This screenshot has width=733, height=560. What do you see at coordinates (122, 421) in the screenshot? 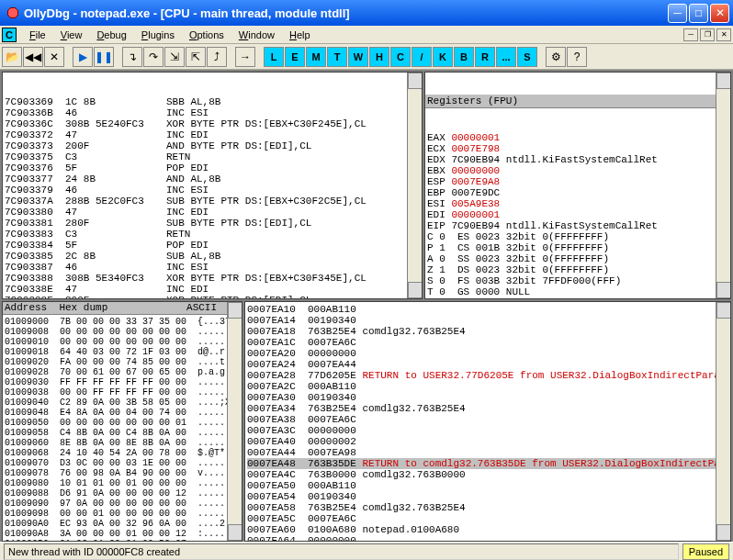
I see `hex-dump-pane: Address Hex dump ASCII 01009000 7B 00 00…` at bounding box center [122, 421].